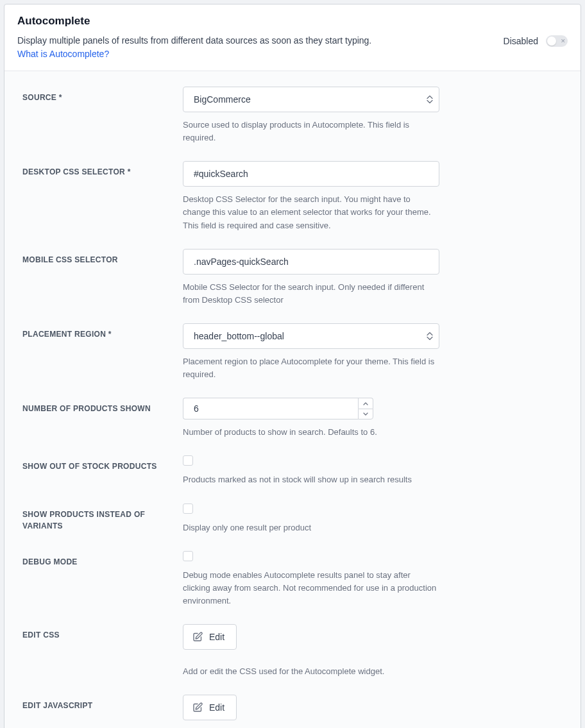 The width and height of the screenshot is (585, 728). Describe the element at coordinates (311, 174) in the screenshot. I see `desktop-css-input` at that location.